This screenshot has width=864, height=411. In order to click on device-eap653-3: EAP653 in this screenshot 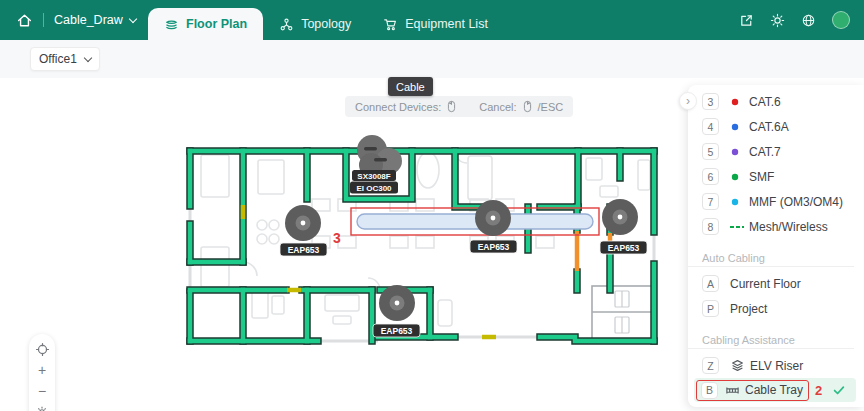, I will do `click(624, 226)`.